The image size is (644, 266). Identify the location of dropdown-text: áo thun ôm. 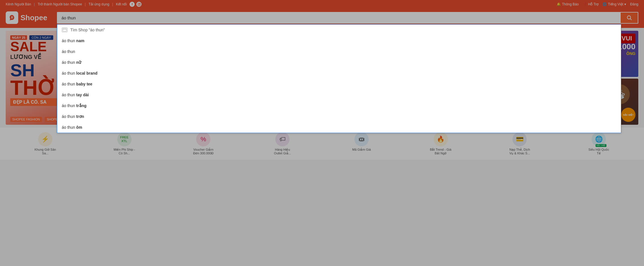
(72, 127).